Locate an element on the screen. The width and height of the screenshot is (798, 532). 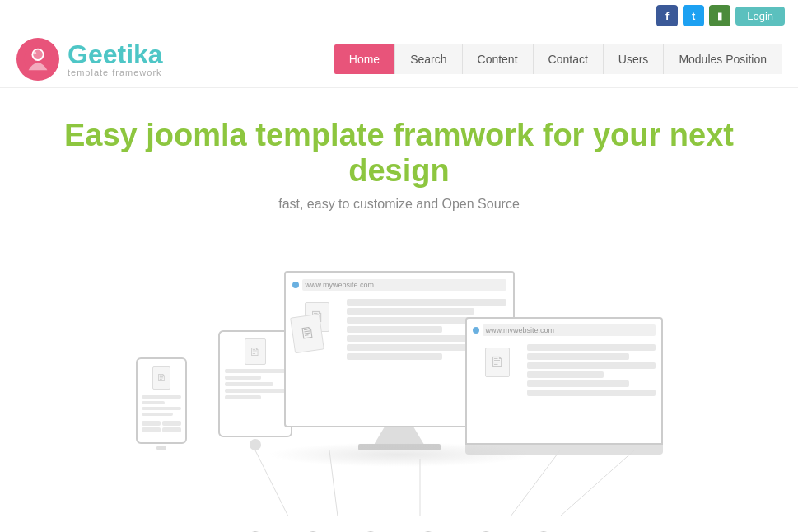
logo-icon is located at coordinates (38, 59).